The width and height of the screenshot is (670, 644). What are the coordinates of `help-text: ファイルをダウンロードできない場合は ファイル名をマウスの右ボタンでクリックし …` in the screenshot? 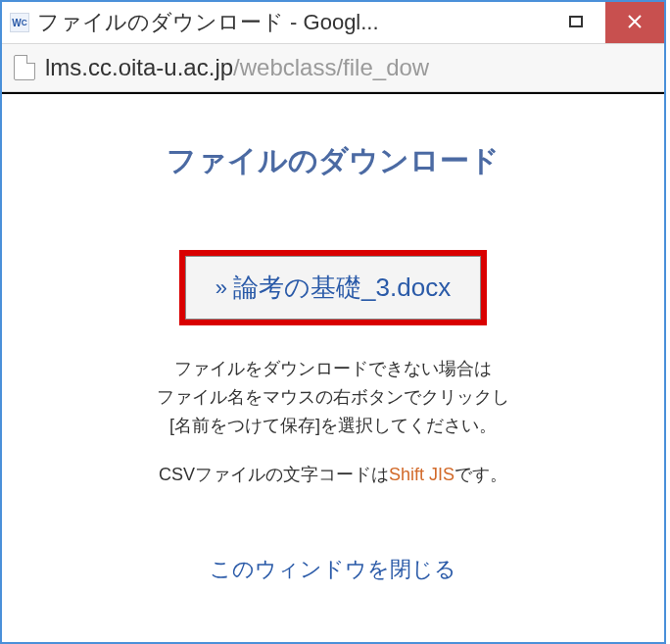 It's located at (333, 397).